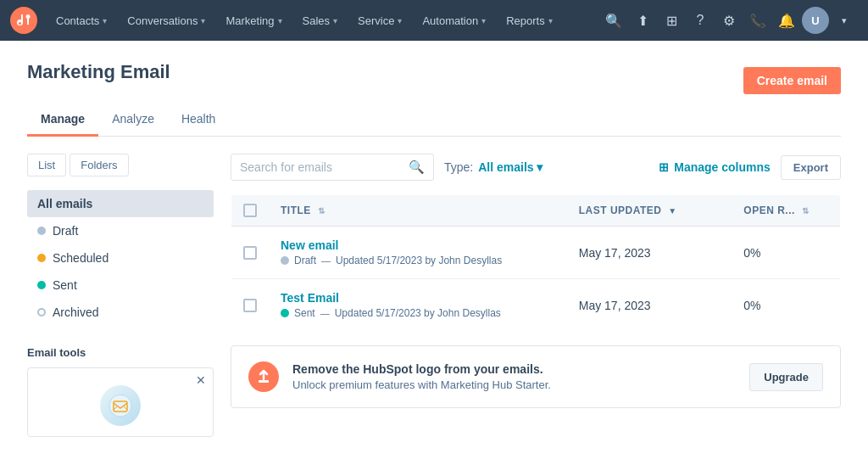  Describe the element at coordinates (198, 120) in the screenshot. I see `tab-health: Health` at that location.